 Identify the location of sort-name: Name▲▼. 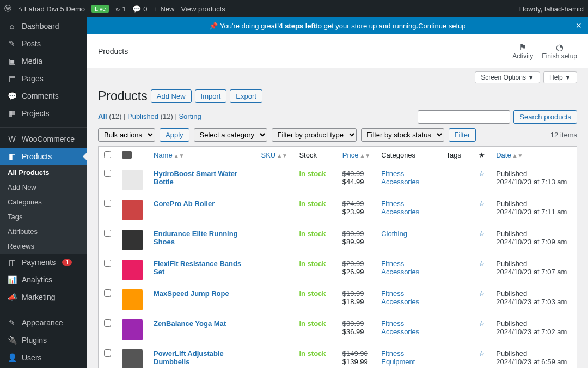
(169, 155).